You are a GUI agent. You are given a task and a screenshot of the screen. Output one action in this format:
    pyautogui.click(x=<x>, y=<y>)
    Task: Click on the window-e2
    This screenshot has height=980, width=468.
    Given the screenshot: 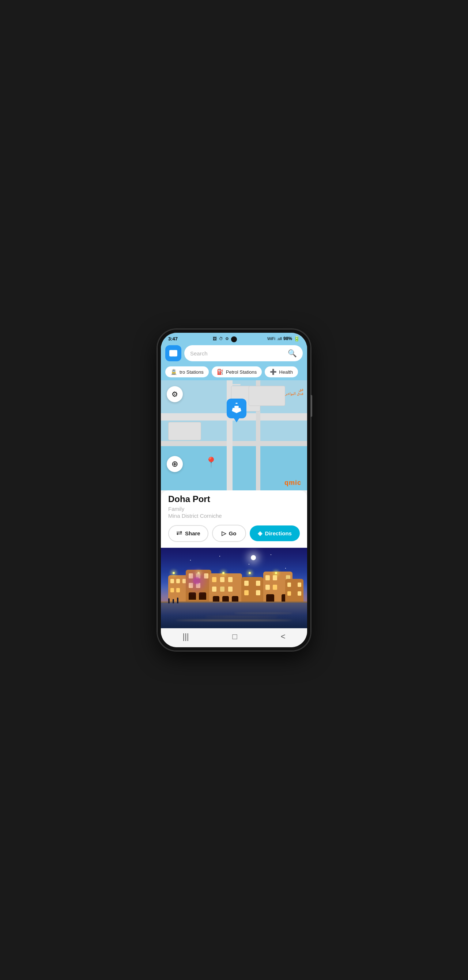 What is the action you would take?
    pyautogui.click(x=275, y=578)
    